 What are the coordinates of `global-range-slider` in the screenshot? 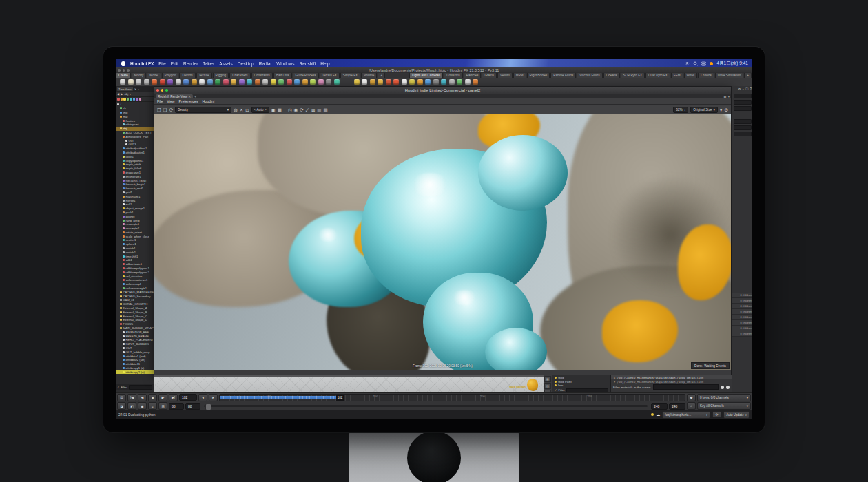 It's located at (426, 406).